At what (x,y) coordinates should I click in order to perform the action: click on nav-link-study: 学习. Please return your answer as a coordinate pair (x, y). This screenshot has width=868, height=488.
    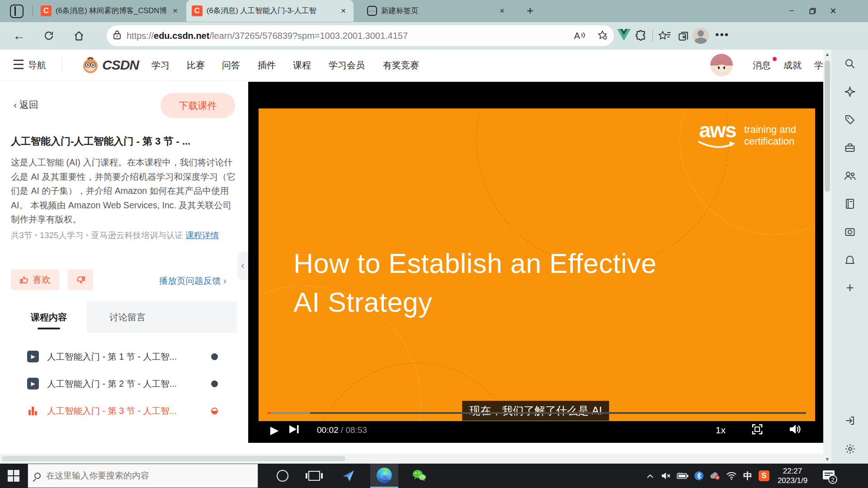
    Looking at the image, I should click on (160, 65).